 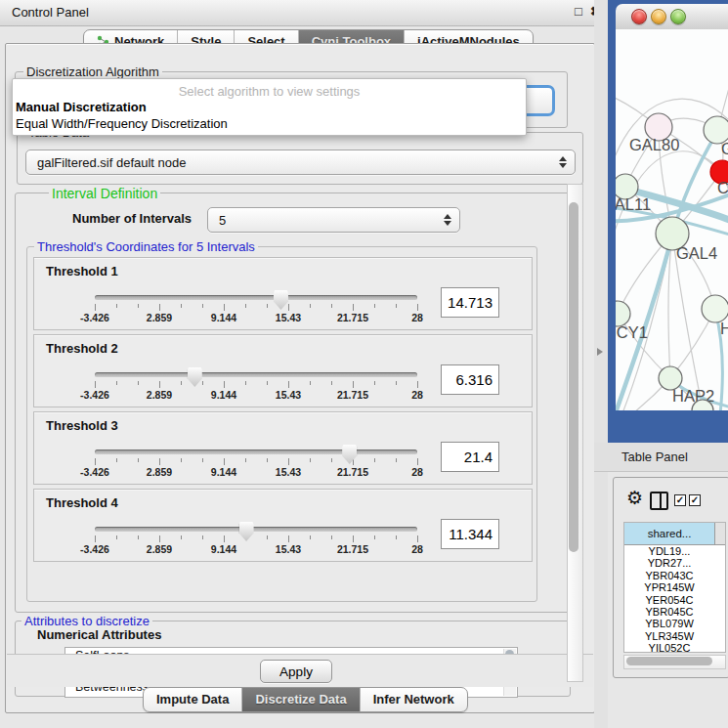 I want to click on table-row: YBR045CYBR0, so click(x=674, y=612).